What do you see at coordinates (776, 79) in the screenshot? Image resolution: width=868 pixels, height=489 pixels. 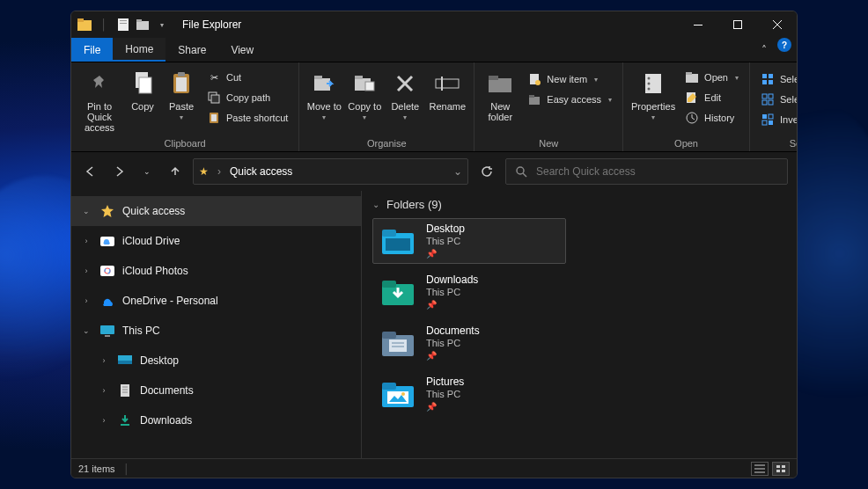 I see `select-all-button: Select all` at bounding box center [776, 79].